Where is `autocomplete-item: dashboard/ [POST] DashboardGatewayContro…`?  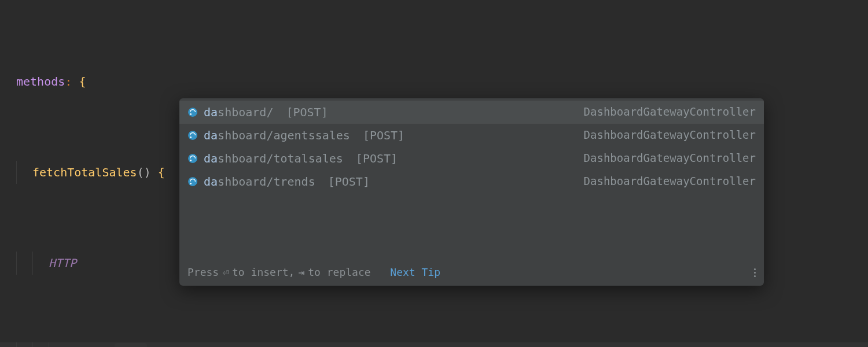 autocomplete-item: dashboard/ [POST] DashboardGatewayContro… is located at coordinates (472, 112).